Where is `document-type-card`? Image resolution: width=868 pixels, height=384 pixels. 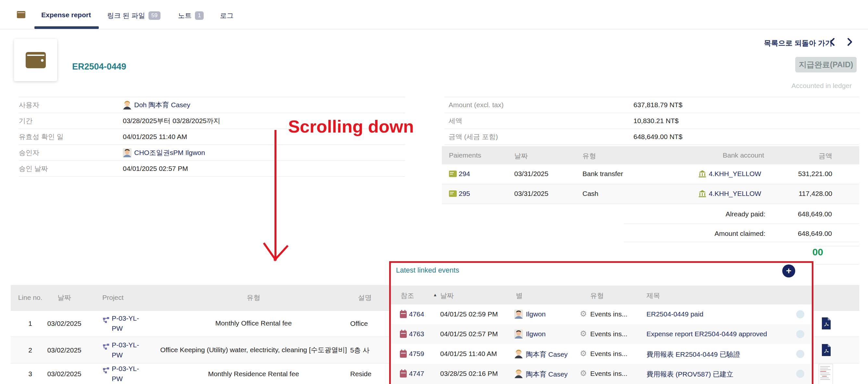 document-type-card is located at coordinates (36, 60).